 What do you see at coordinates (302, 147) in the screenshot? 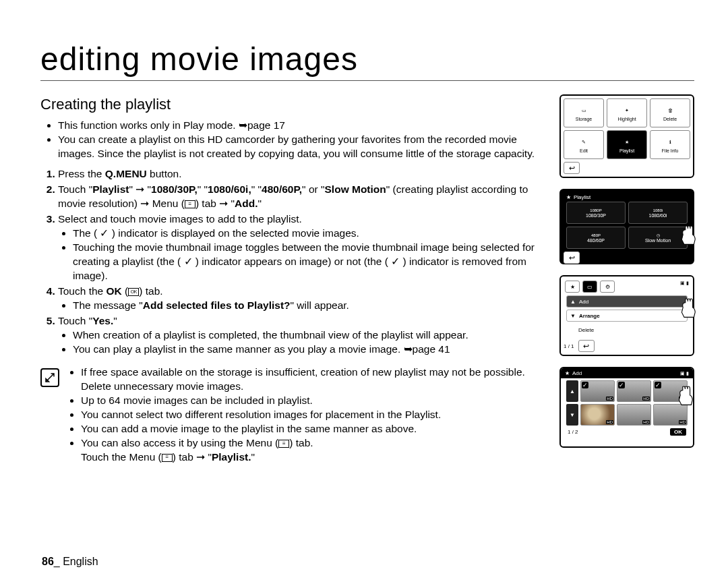
I see `intro-bullet: You can create a playlist on this HD cam…` at bounding box center [302, 147].